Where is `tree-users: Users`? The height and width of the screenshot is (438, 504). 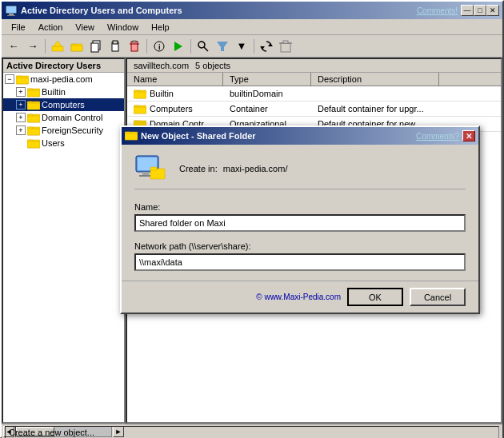
tree-users: Users is located at coordinates (64, 143).